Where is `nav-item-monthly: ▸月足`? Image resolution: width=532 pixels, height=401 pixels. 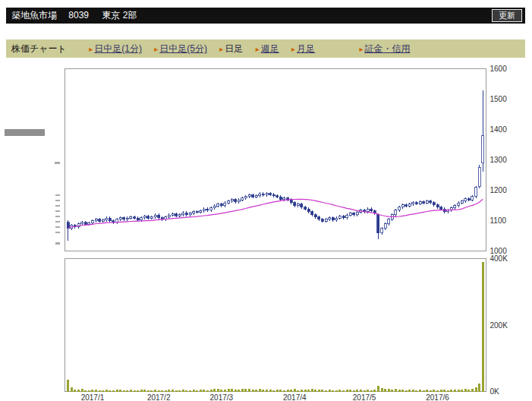
nav-item-monthly: ▸月足 is located at coordinates (304, 49).